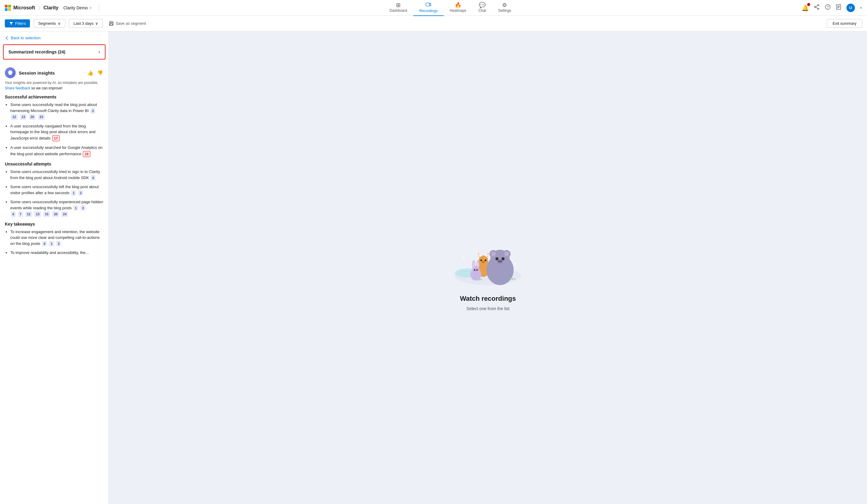  I want to click on ai-insight-icon, so click(10, 73).